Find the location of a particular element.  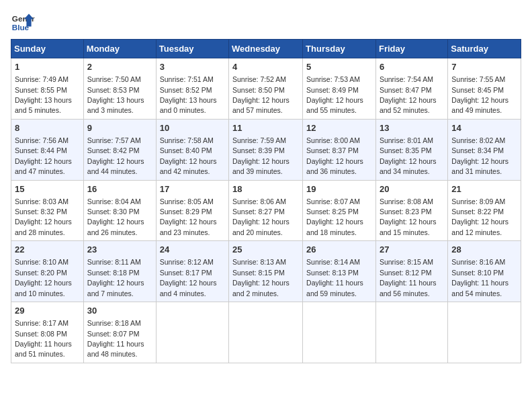

day-number: 14 is located at coordinates (484, 128).